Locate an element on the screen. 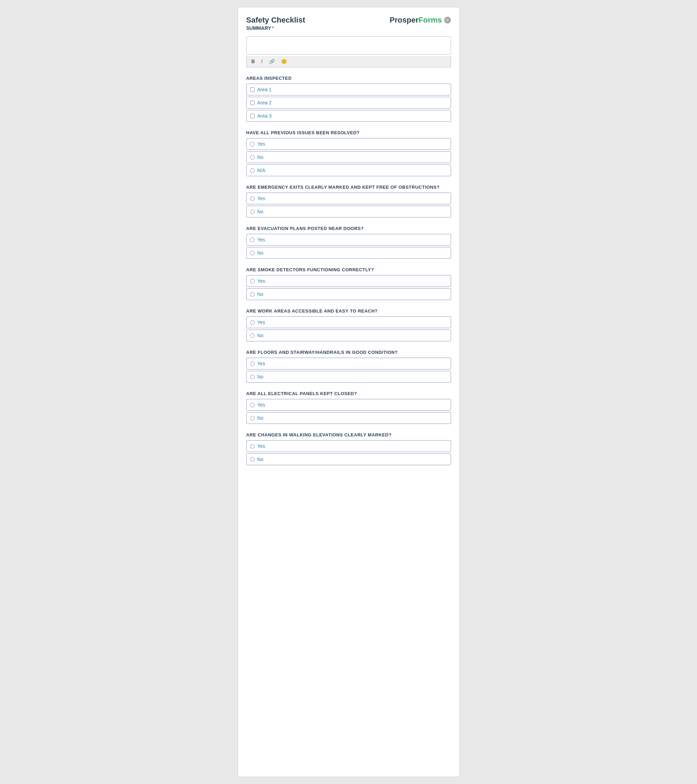  option-row-floors_stairways-1: No is located at coordinates (349, 377).